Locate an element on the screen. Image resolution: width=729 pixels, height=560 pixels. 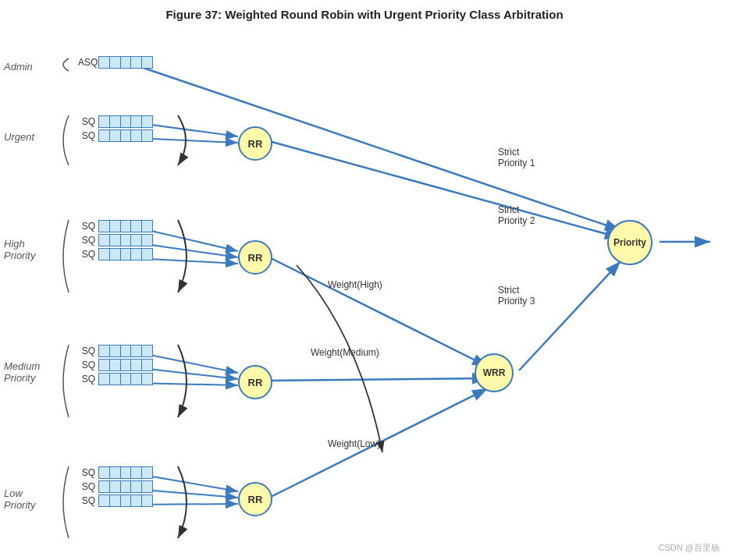
queue-group-high: SQ SQ SQ is located at coordinates (116, 240).